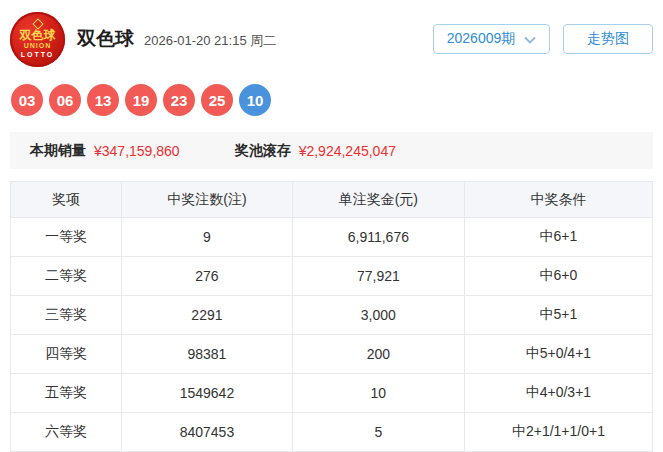  I want to click on sales-value: ¥347,159,860, so click(137, 151).